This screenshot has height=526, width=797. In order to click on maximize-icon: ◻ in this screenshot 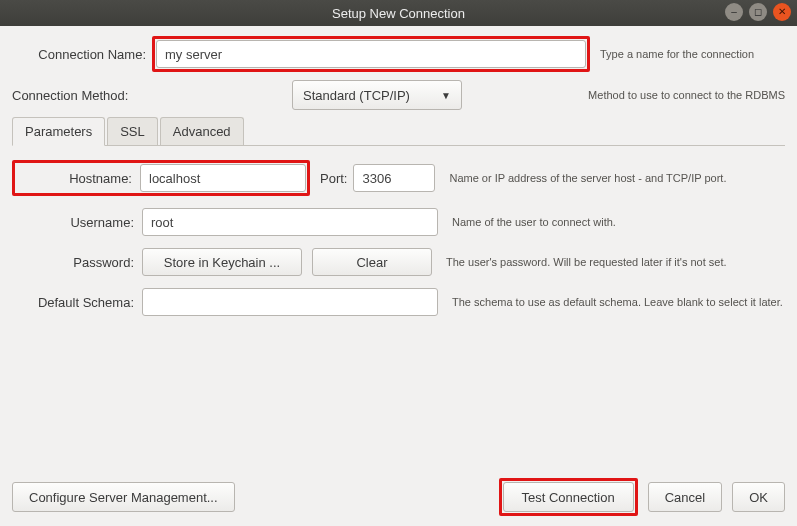, I will do `click(758, 12)`.